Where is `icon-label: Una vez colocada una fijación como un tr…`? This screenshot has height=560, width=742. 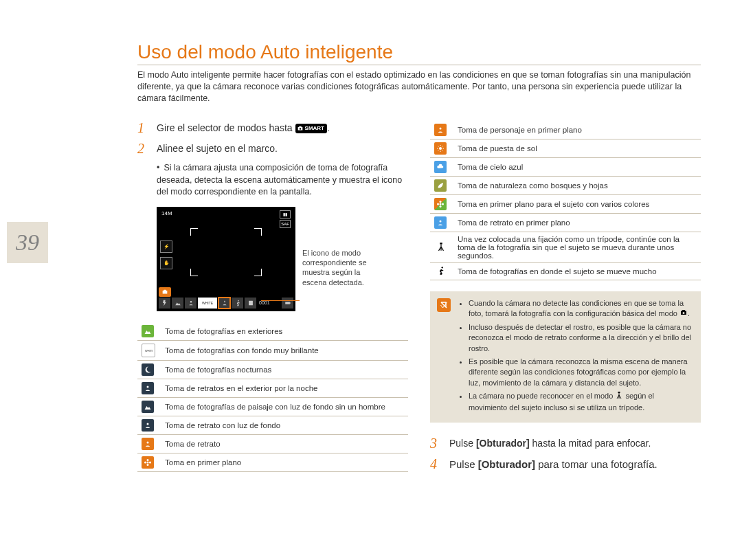
icon-label: Una vez colocada una fijación como un tr… is located at coordinates (577, 247).